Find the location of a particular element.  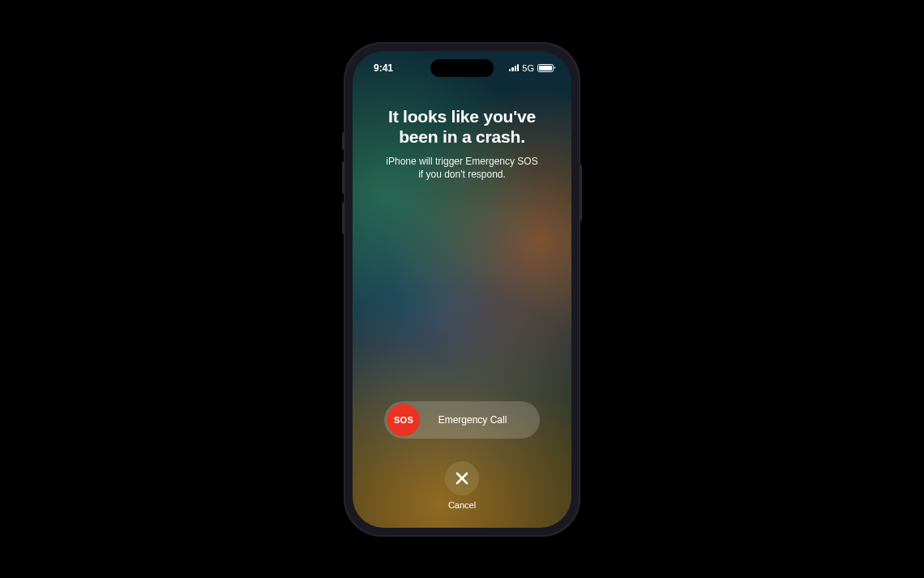

side-power-button is located at coordinates (580, 193).